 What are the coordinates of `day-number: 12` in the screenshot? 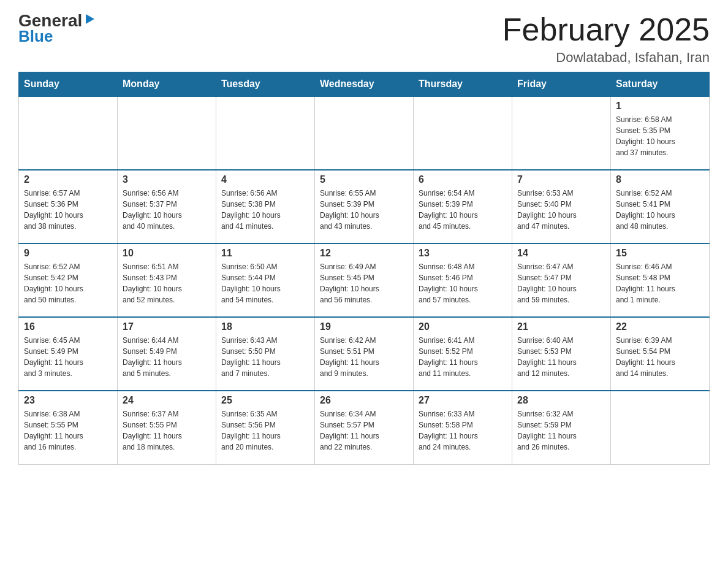 It's located at (364, 253).